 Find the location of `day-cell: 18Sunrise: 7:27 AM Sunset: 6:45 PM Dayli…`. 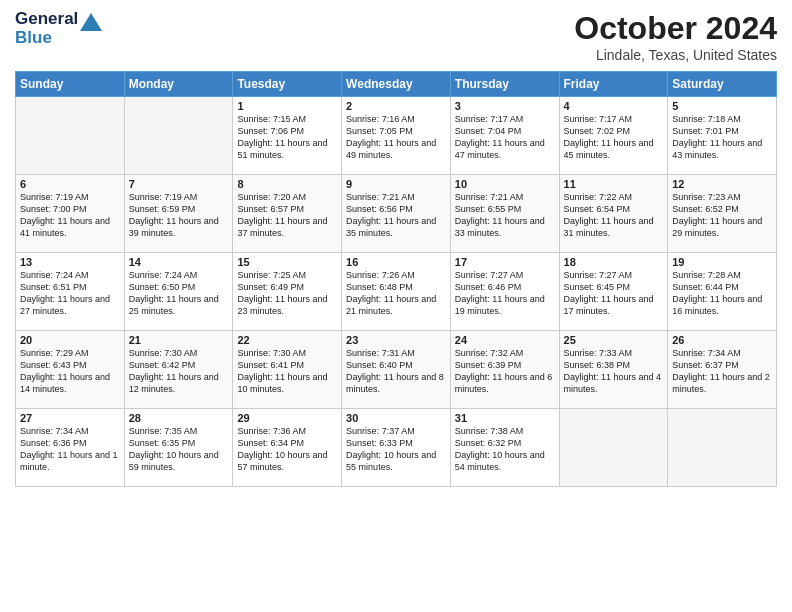

day-cell: 18Sunrise: 7:27 AM Sunset: 6:45 PM Dayli… is located at coordinates (614, 292).